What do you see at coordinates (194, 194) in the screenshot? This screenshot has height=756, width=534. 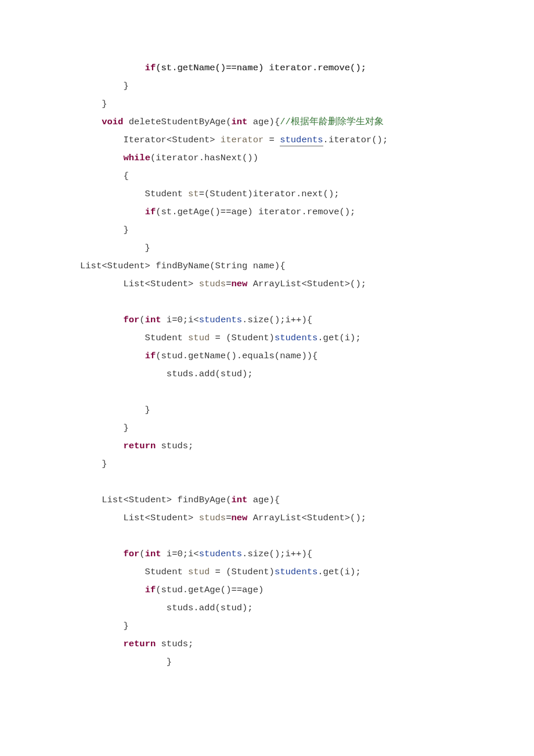 I see `local-var: st` at bounding box center [194, 194].